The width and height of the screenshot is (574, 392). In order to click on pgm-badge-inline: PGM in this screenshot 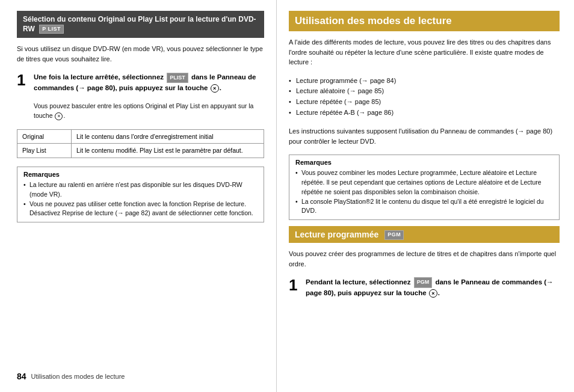, I will do `click(424, 283)`.